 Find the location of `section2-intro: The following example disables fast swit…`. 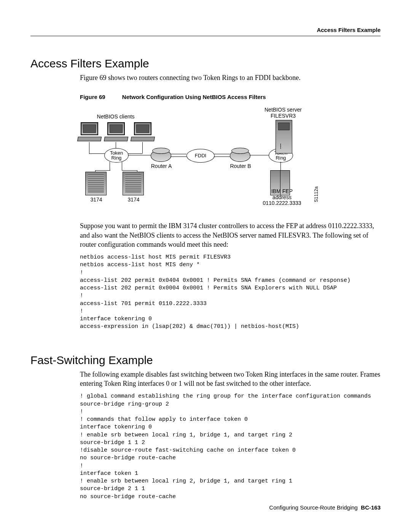

section2-intro: The following example disables fast swit… is located at coordinates (230, 379).